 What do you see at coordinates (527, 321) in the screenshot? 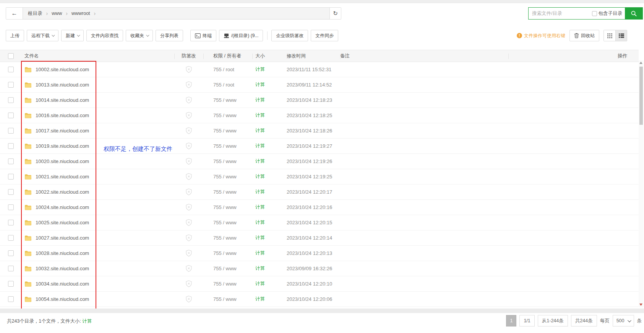
I see `page-of-total: 1/1` at bounding box center [527, 321].